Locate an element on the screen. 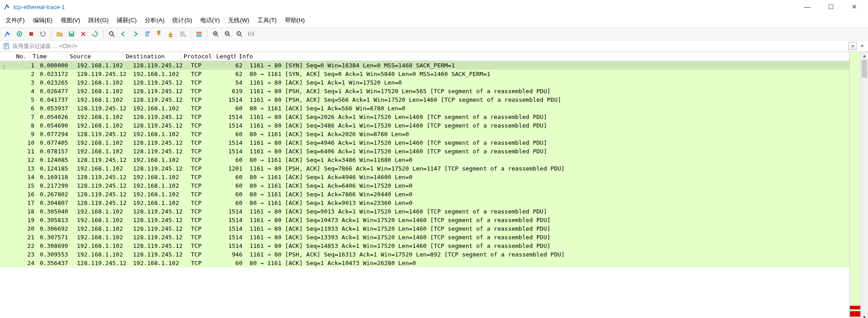 The width and height of the screenshot is (868, 318). cell-time: 0.308699 is located at coordinates (56, 246).